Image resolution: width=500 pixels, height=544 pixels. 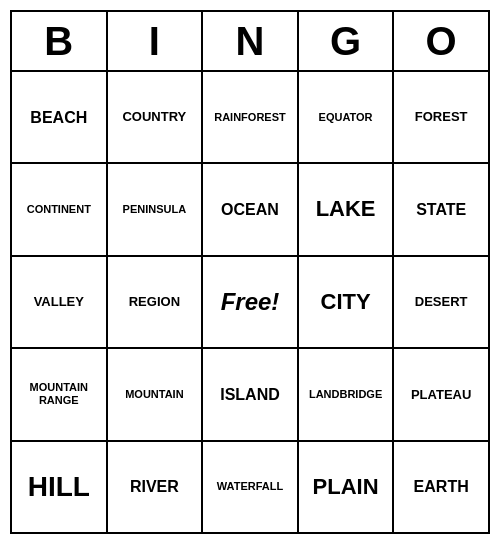 What do you see at coordinates (441, 394) in the screenshot?
I see `bingo-cell-3-4: PLATEAU` at bounding box center [441, 394].